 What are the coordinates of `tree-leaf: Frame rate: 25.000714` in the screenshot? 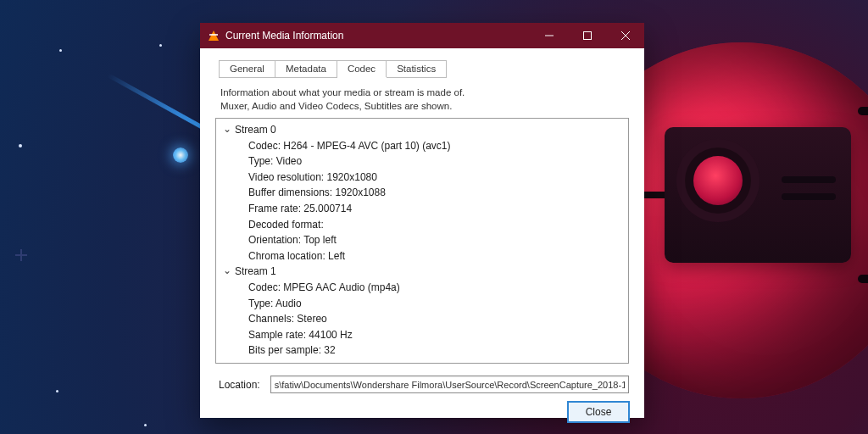 It's located at (437, 209).